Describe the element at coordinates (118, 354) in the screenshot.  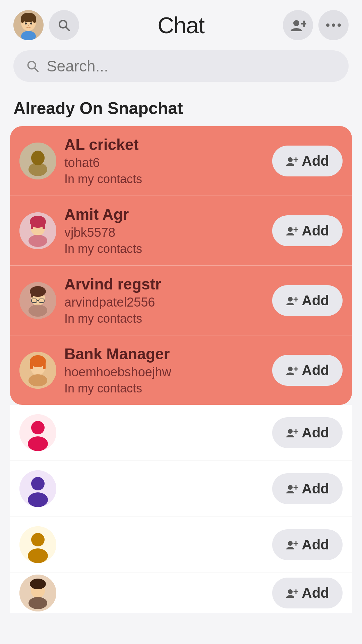
I see `contact-name: Bank Manager` at that location.